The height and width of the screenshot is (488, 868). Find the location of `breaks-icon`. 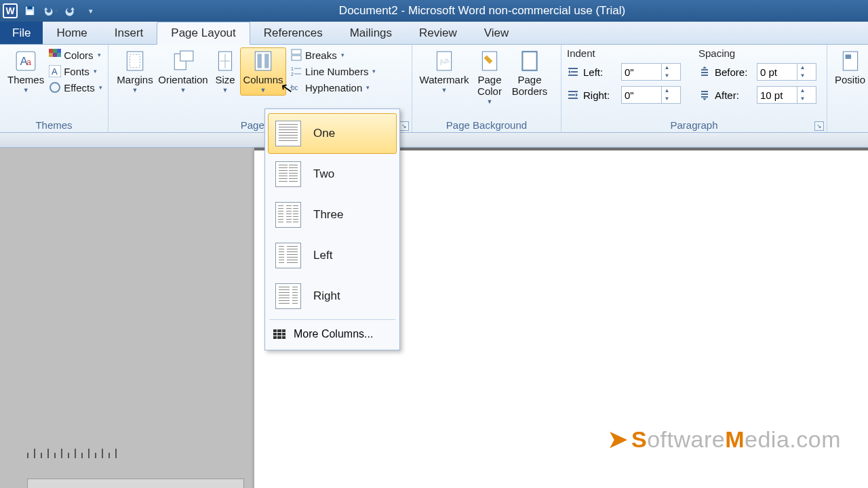

breaks-icon is located at coordinates (296, 55).